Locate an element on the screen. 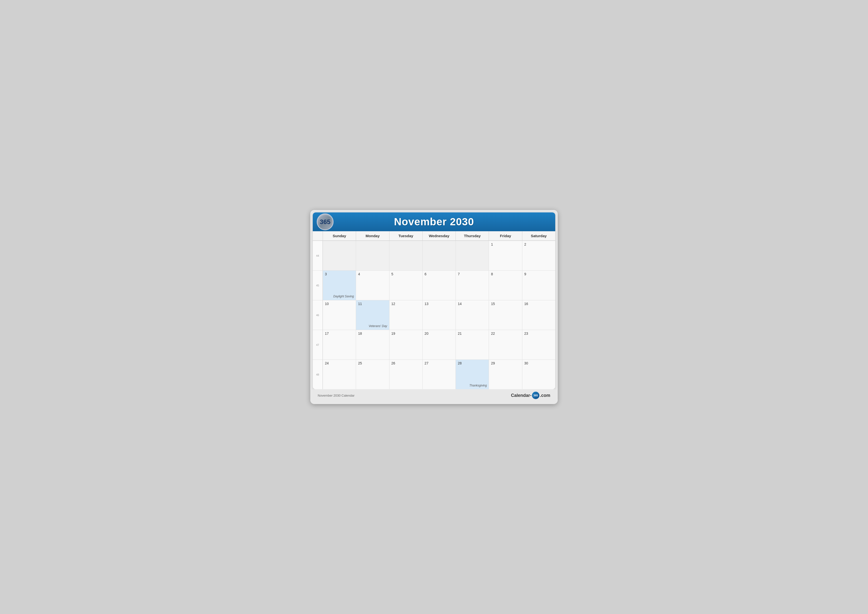 The height and width of the screenshot is (614, 868). day-cell-25: 25 is located at coordinates (372, 375).